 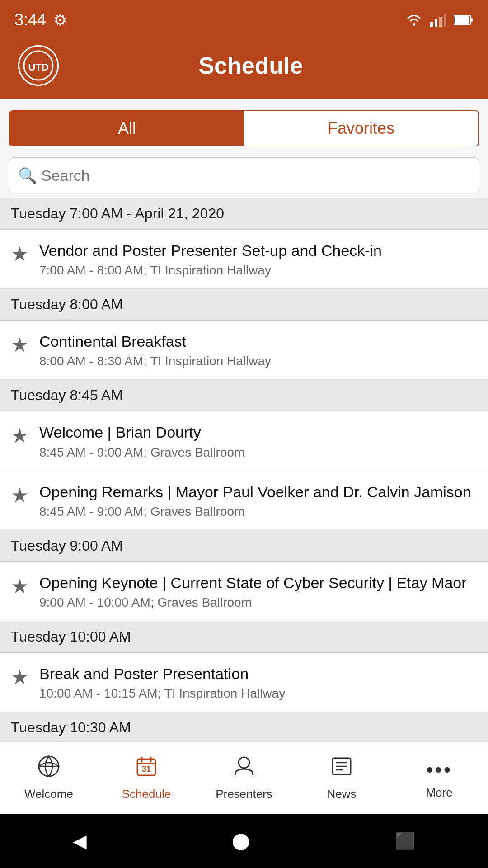 What do you see at coordinates (439, 20) in the screenshot?
I see `status-icons` at bounding box center [439, 20].